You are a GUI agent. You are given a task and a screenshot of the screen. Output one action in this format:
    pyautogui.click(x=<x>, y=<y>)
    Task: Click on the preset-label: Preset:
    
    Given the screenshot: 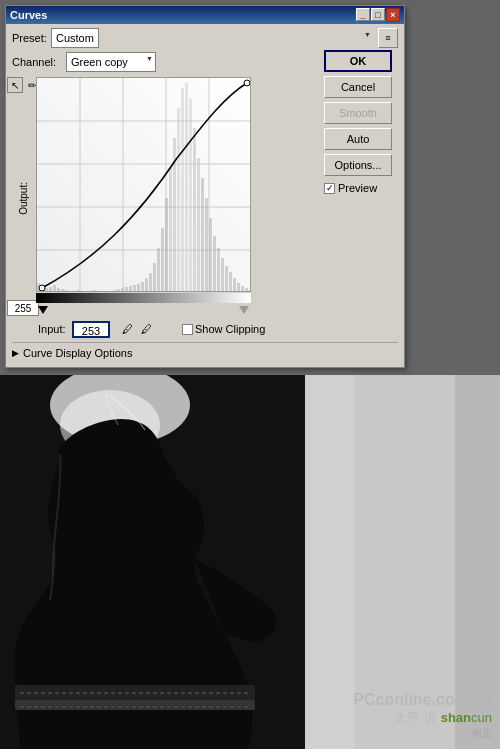 What is the action you would take?
    pyautogui.click(x=30, y=38)
    